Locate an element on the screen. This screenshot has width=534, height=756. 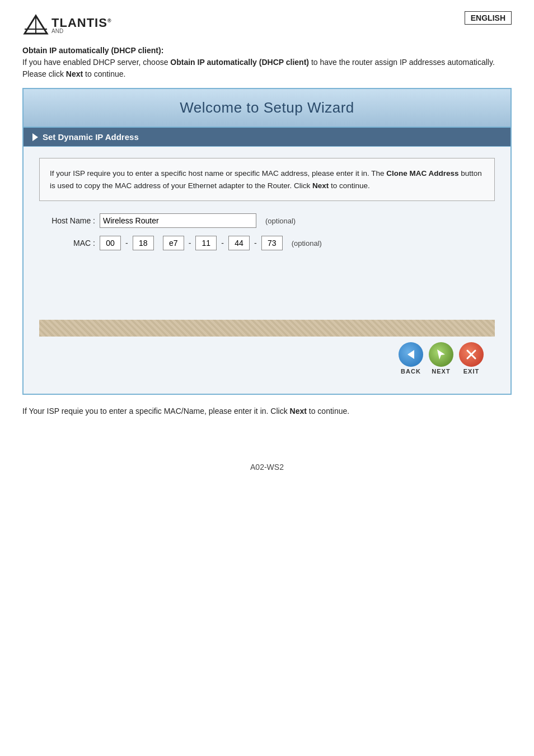
section-header: Set Dynamic IP Address is located at coordinates (267, 137).